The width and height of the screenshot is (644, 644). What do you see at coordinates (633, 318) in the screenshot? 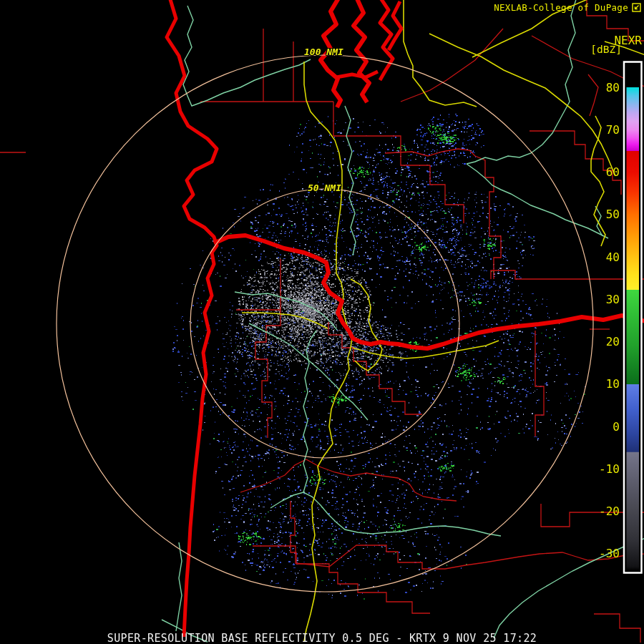
I see `colorbar-gradient` at bounding box center [633, 318].